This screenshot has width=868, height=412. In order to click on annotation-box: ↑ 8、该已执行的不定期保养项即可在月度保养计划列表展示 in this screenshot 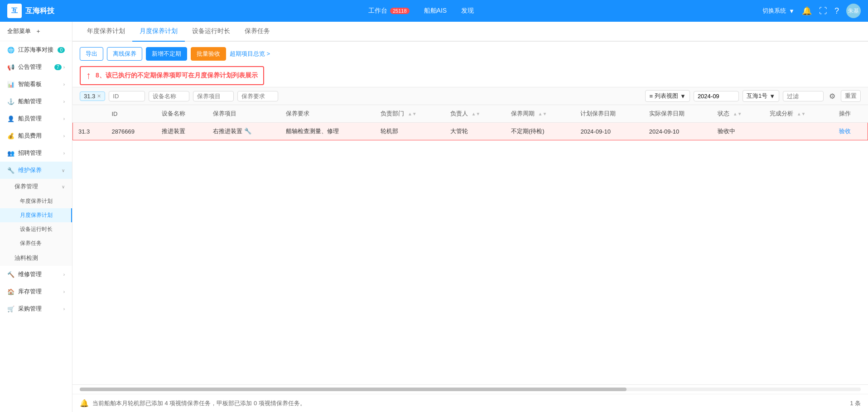, I will do `click(172, 76)`.